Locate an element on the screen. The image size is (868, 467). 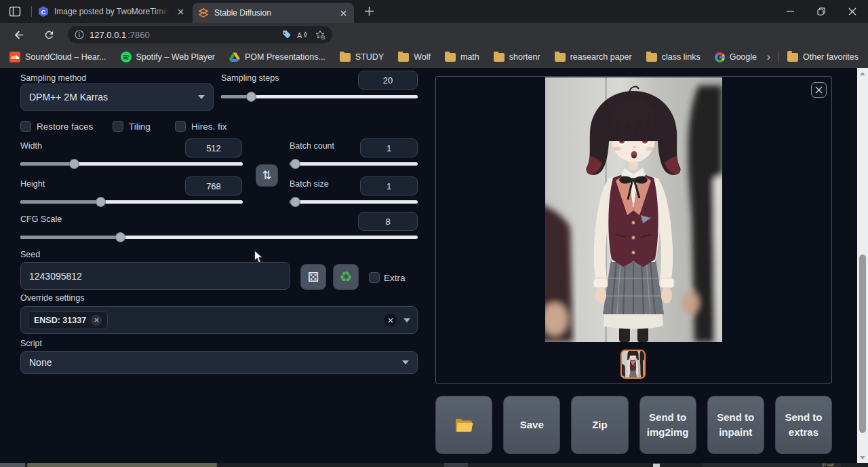
override-chip: ENSD: 31337 is located at coordinates (68, 320).